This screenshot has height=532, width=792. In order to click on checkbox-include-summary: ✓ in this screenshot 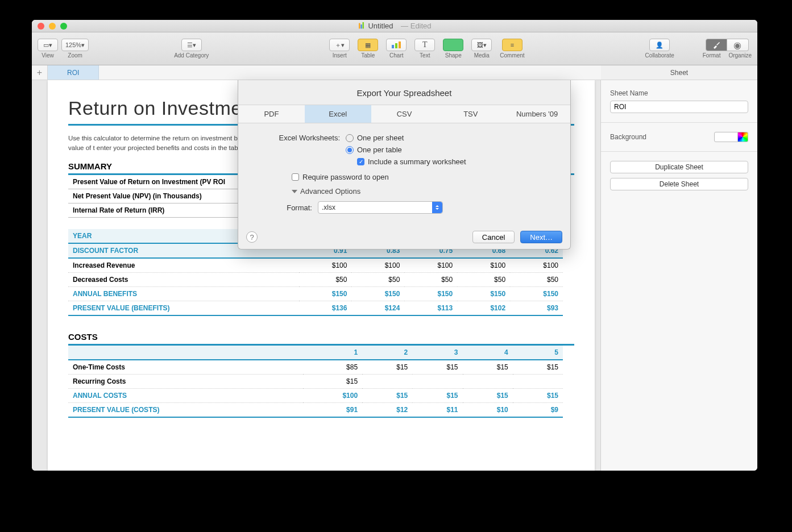, I will do `click(360, 161)`.